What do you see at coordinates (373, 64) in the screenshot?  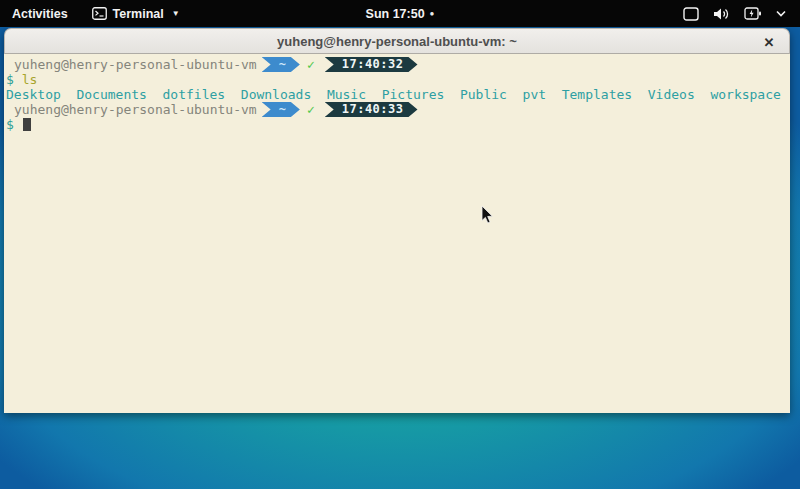 I see `prompt-time: 17:40:32` at bounding box center [373, 64].